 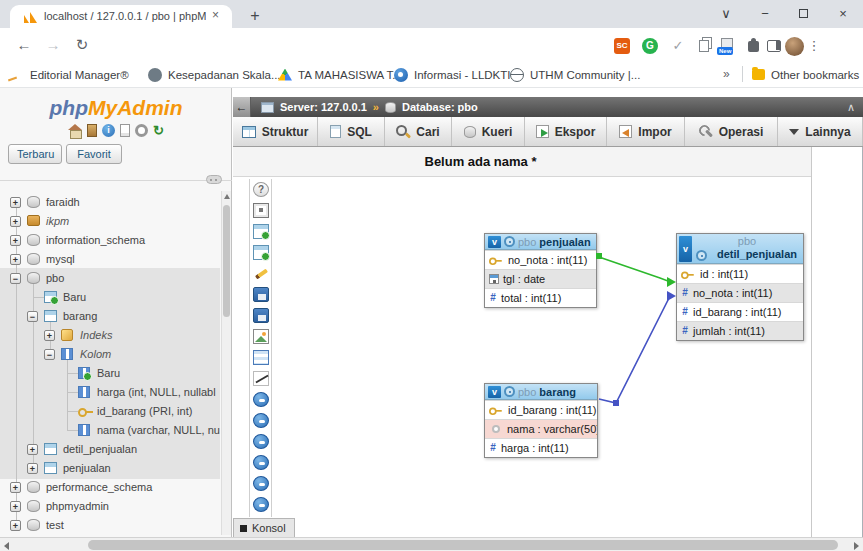 I want to click on angular-links-icon, so click(x=261, y=400).